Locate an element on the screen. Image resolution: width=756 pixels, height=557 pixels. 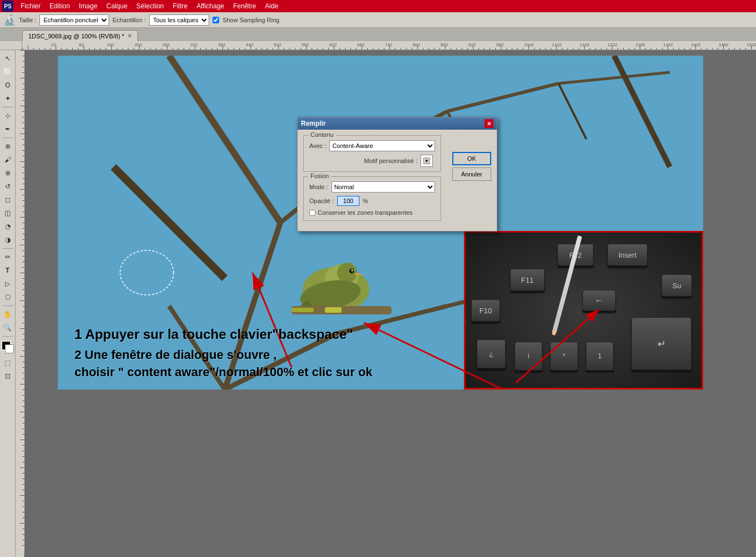
menu-filtre: Filtre is located at coordinates (180, 6).